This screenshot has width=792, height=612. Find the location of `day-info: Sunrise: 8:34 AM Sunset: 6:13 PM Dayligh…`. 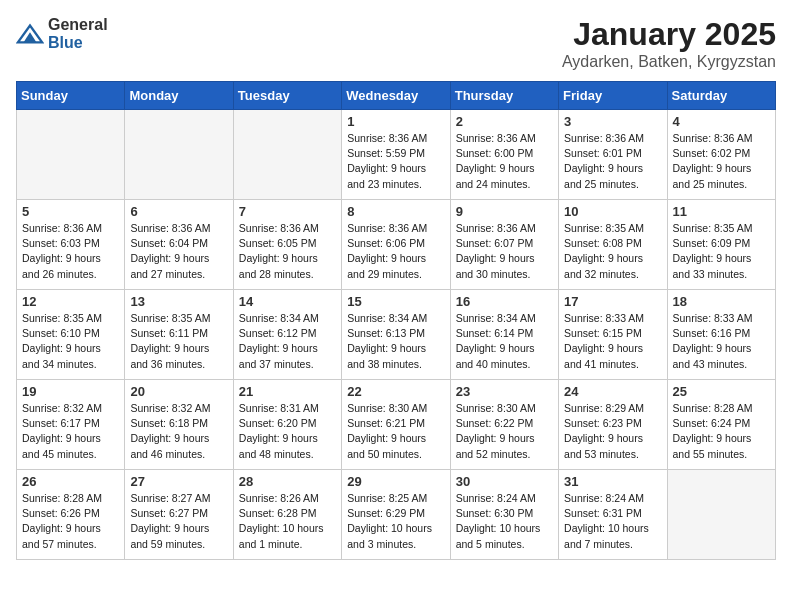

day-info: Sunrise: 8:34 AM Sunset: 6:13 PM Dayligh… is located at coordinates (396, 342).